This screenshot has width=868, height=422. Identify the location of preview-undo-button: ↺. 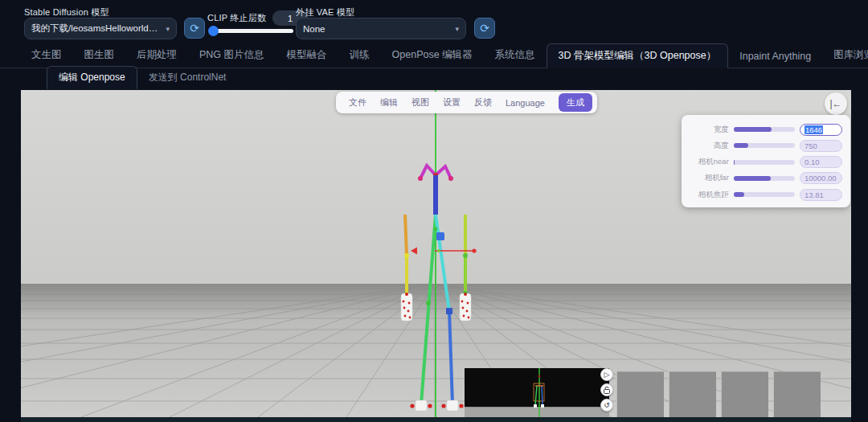
(607, 405).